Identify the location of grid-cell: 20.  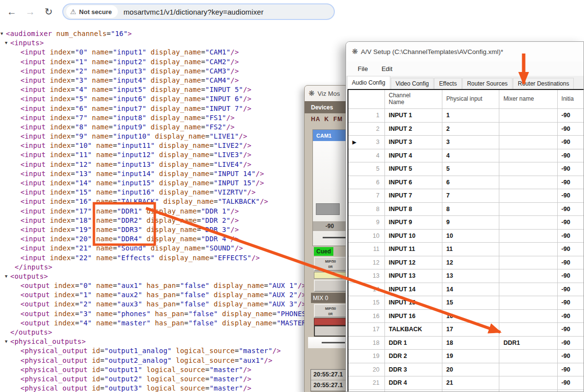
(471, 370).